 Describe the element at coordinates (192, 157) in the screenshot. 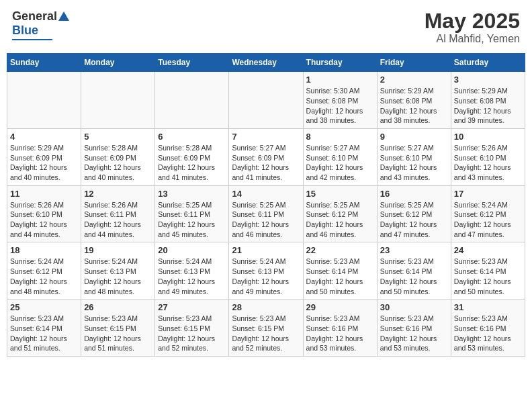

I see `calendar-cell: 6Sunrise: 5:28 AMSunset: 6:09 PMDaylight…` at that location.